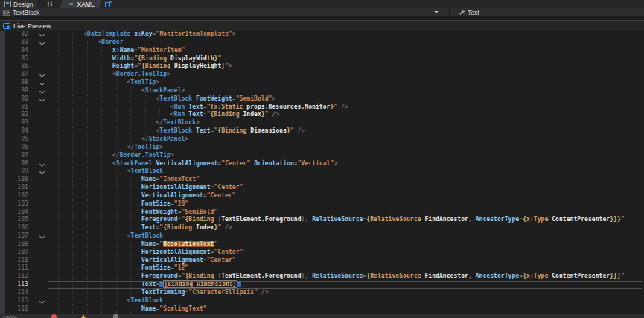 This screenshot has width=644, height=318. I want to click on code-line: 104FontWeight="SemiBold", so click(322, 213).